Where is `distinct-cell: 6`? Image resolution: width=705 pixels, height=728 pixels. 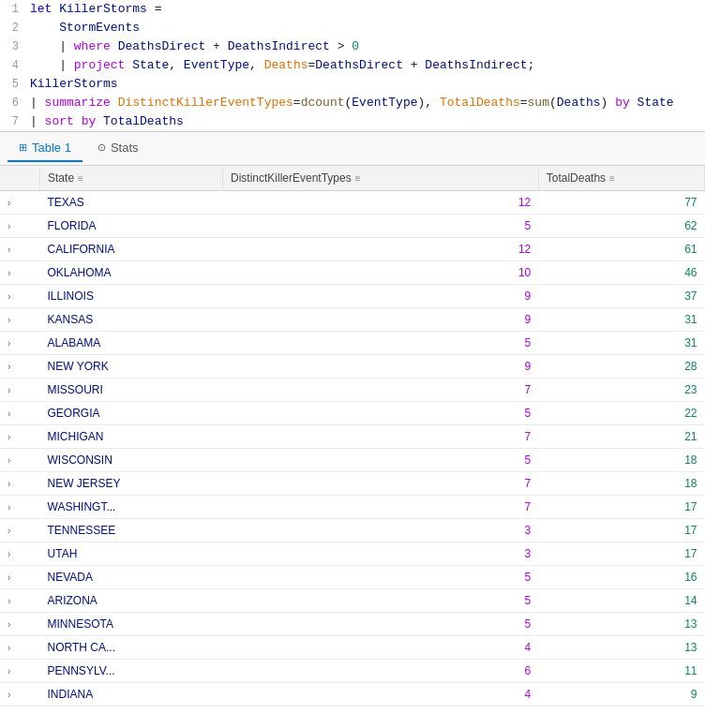 distinct-cell: 6 is located at coordinates (381, 671).